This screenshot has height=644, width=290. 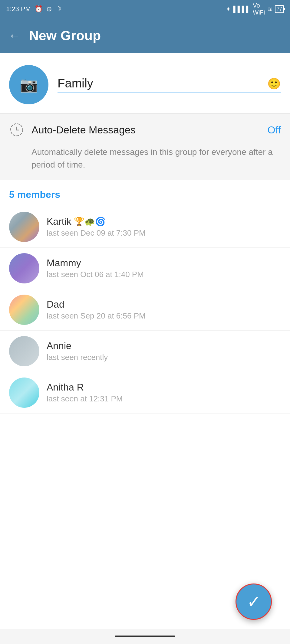 What do you see at coordinates (164, 310) in the screenshot?
I see `member-info: Dad last seen Sep 20 at 6:56 PM` at bounding box center [164, 310].